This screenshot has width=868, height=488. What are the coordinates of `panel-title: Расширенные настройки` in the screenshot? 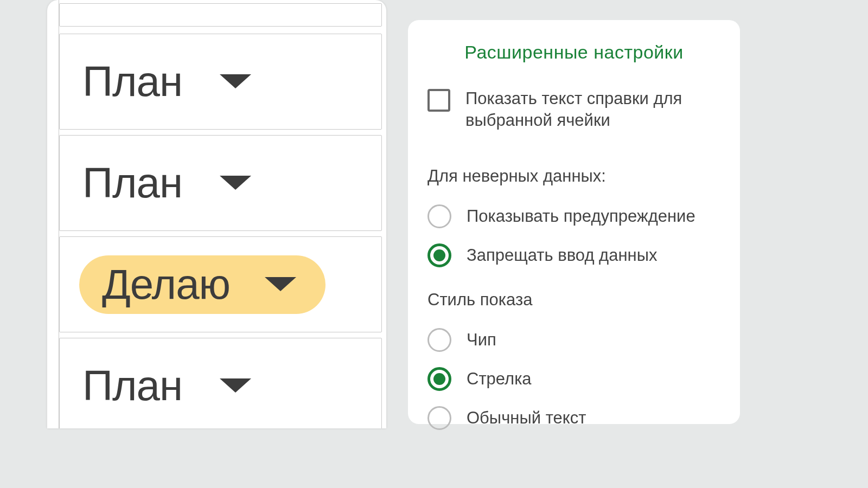 It's located at (574, 52).